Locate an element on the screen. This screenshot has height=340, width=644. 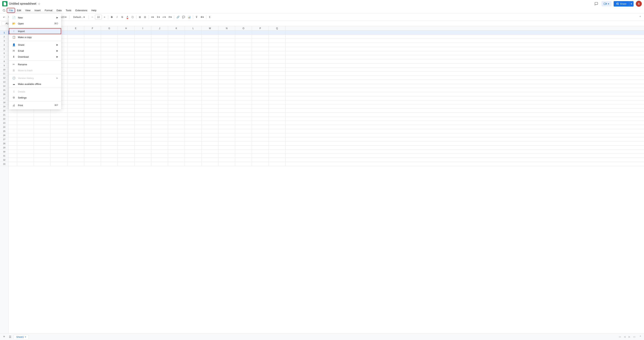
cell-M19 is located at coordinates (210, 106).